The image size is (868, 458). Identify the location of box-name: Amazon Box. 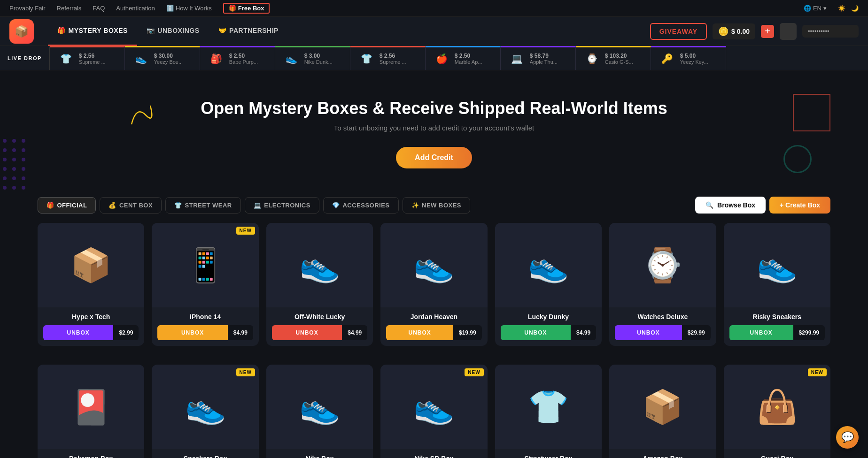
(662, 456).